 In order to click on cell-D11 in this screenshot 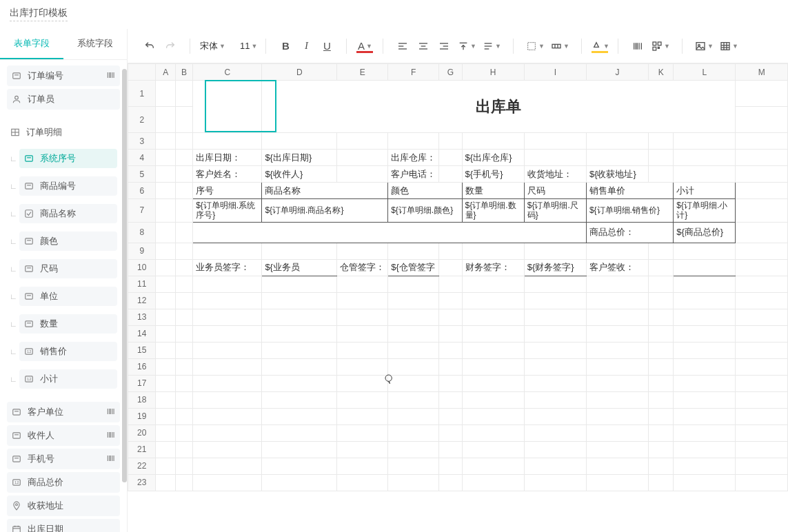, I will do `click(299, 284)`.